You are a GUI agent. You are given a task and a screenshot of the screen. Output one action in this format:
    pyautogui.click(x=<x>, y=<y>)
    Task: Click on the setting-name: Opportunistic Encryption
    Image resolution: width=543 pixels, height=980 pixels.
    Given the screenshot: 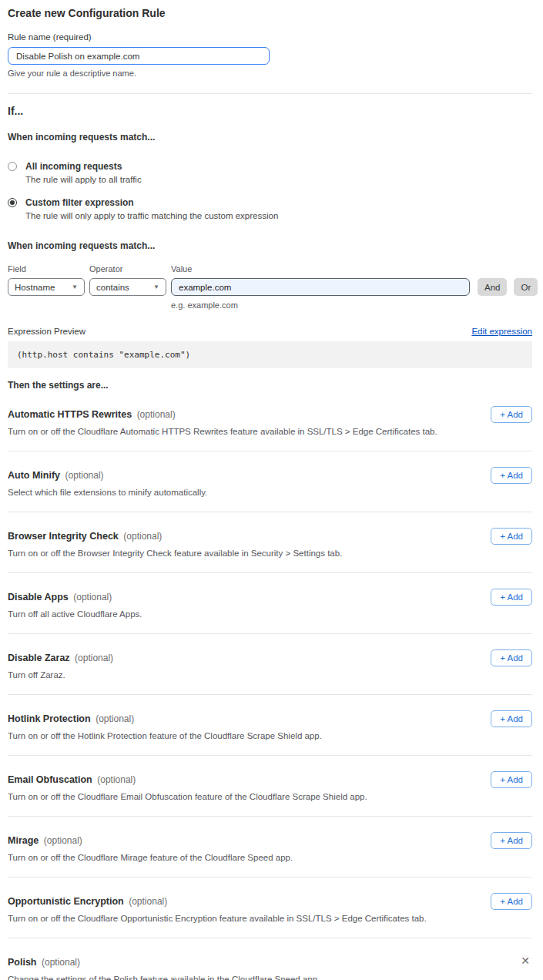 What is the action you would take?
    pyautogui.click(x=66, y=901)
    